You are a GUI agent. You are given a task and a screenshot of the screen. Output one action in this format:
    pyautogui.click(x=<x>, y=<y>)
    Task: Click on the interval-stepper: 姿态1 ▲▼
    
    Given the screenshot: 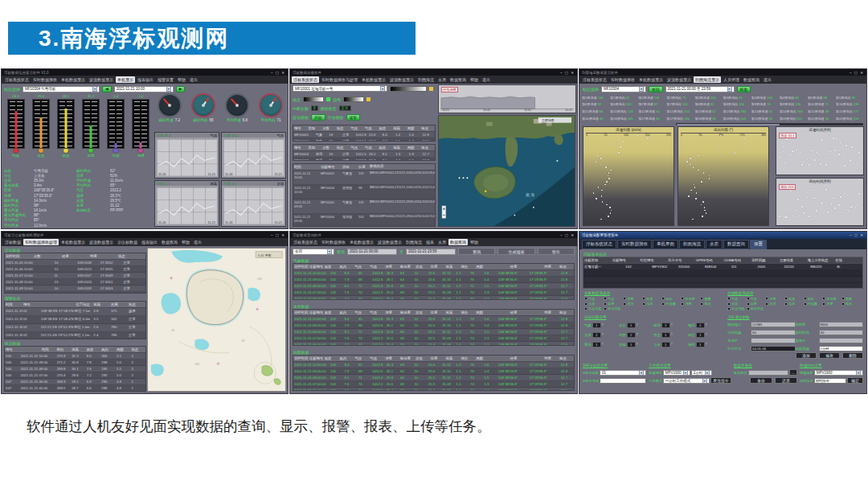 What is the action you would take?
    pyautogui.click(x=670, y=335)
    